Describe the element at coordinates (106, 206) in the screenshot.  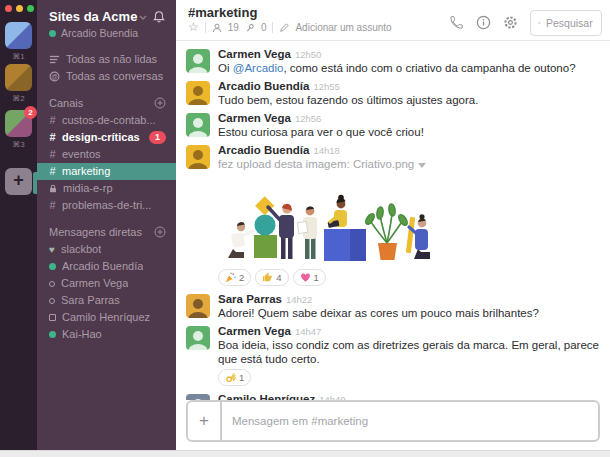
I see `channel-label: problemas-de-tri...` at that location.